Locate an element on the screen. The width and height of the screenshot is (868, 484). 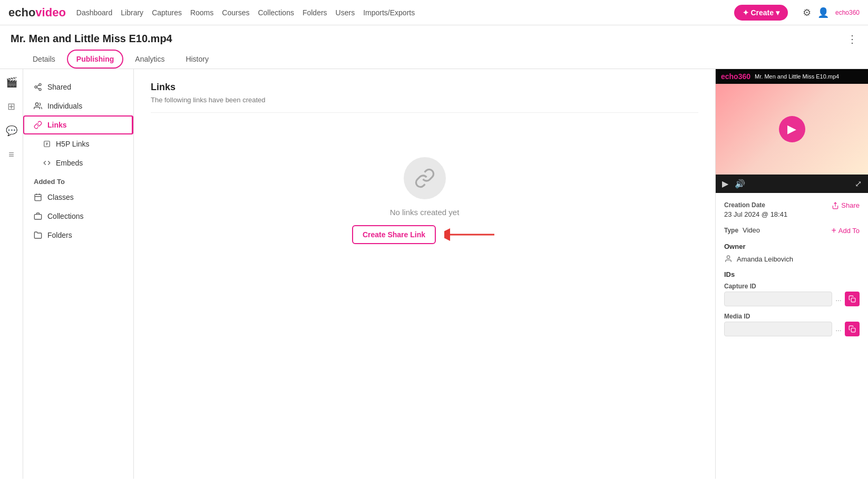
sub-nav: Shared Individuals Links H5P Links Embed… is located at coordinates (79, 274).